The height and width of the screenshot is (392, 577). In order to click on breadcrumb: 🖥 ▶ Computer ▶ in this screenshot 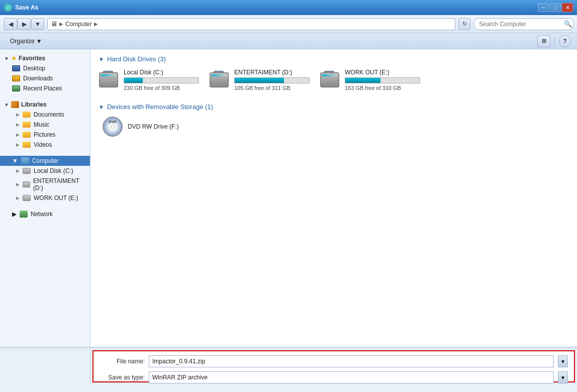, I will do `click(251, 24)`.